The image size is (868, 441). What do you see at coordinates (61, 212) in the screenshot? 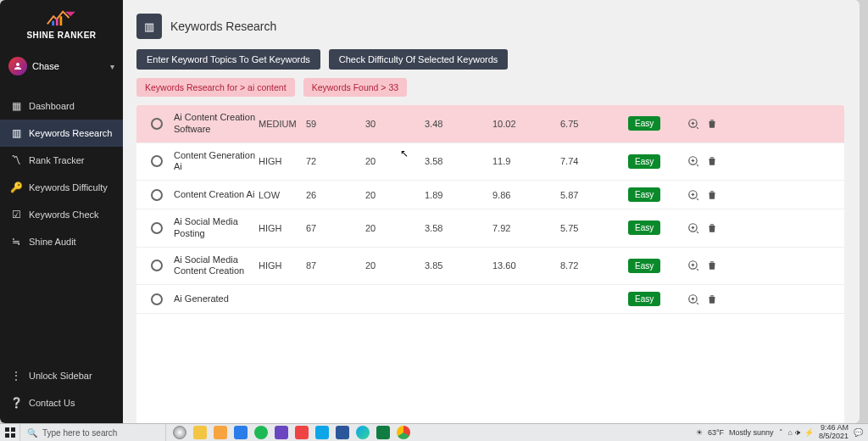
I see `sidebar: SHINE RANKER Chase ▾ ▦Dashboard ▥Keyword…` at bounding box center [61, 212].